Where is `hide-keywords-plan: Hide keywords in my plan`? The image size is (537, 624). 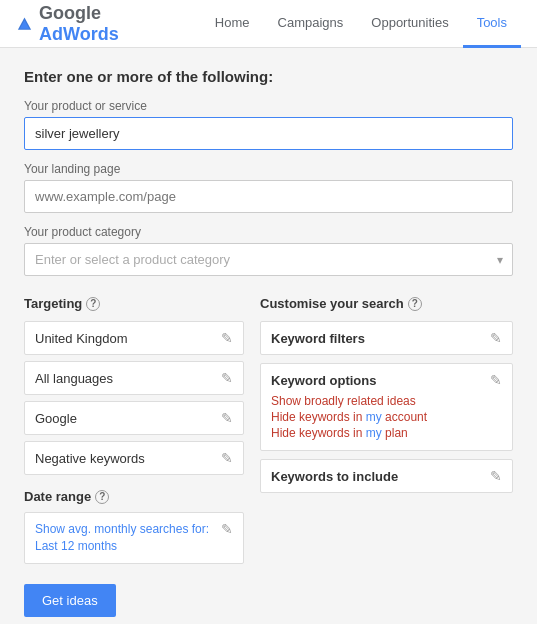
hide-keywords-plan: Hide keywords in my plan is located at coordinates (386, 433).